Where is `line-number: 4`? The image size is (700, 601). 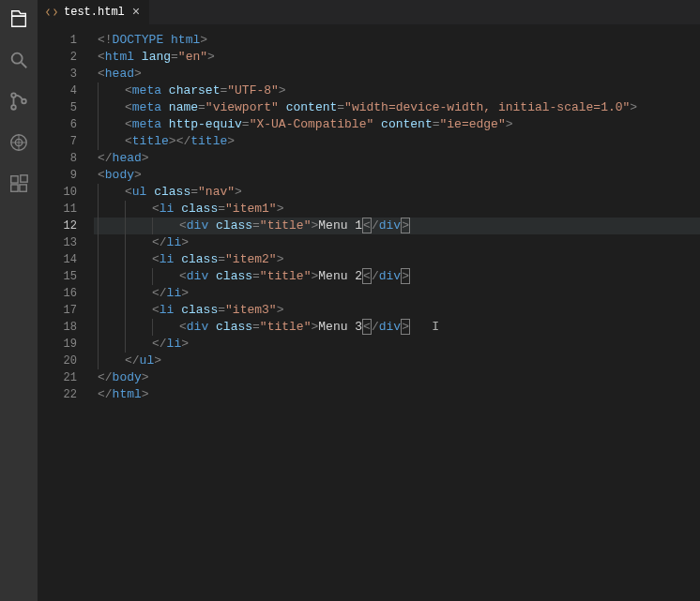 line-number: 4 is located at coordinates (57, 91).